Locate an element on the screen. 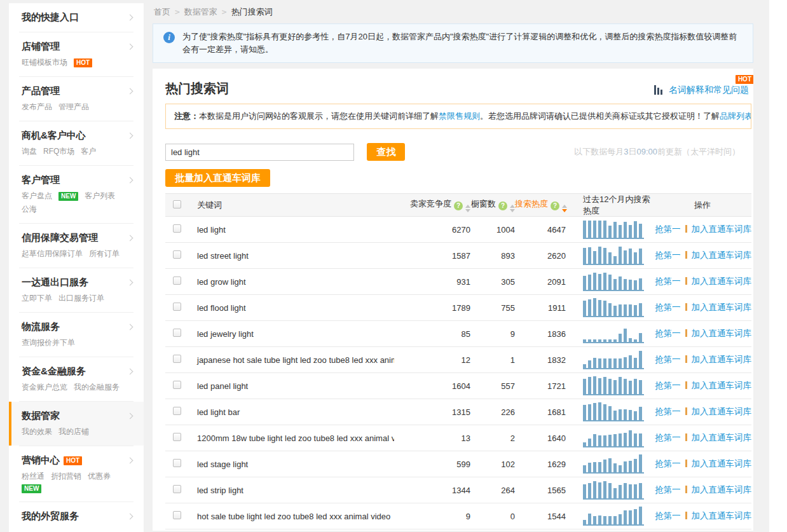 The image size is (787, 532). col-header-competition: 卖家竞争度? is located at coordinates (432, 205).